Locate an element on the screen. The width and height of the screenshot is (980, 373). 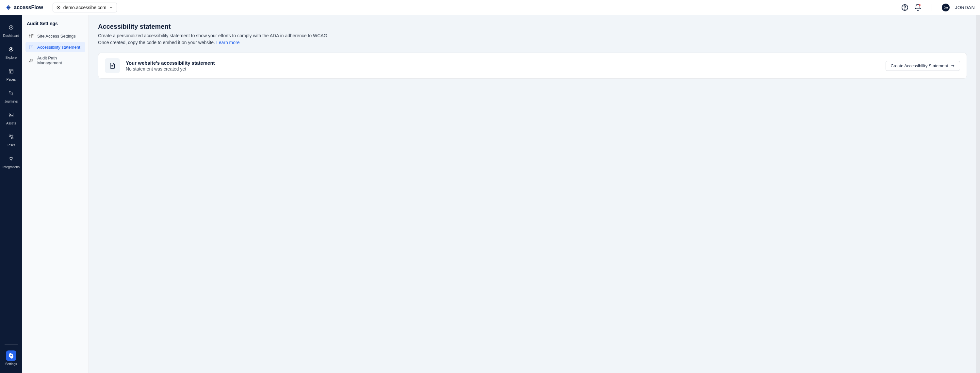
nav-secondary: Audit Settings Site Access Settings Acce… is located at coordinates (56, 194).